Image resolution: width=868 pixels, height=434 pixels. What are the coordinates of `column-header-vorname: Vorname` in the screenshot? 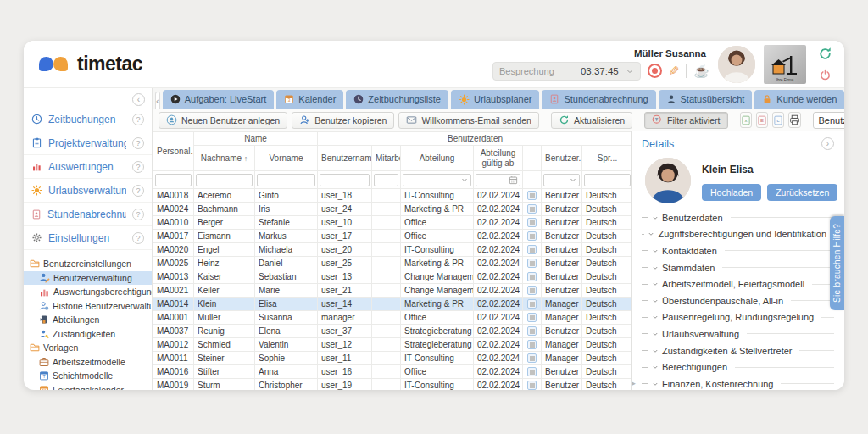 It's located at (287, 159).